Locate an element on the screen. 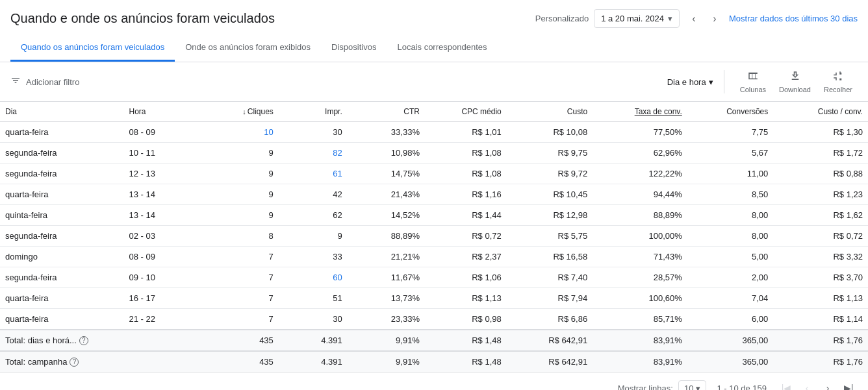 The height and width of the screenshot is (390, 868). cell-ctr: 10,98% is located at coordinates (386, 153).